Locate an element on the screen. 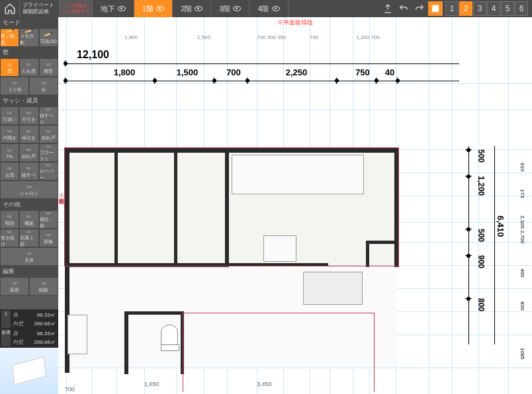 The width and height of the screenshot is (532, 394). document-title: プライベート 展開図反映 is located at coordinates (40, 9).